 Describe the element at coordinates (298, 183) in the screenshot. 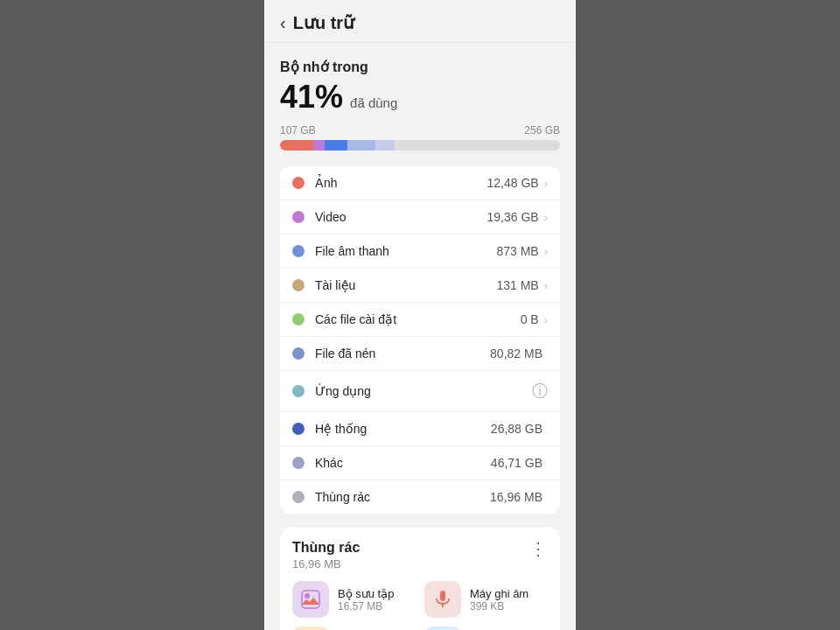

I see `dot-photos` at that location.